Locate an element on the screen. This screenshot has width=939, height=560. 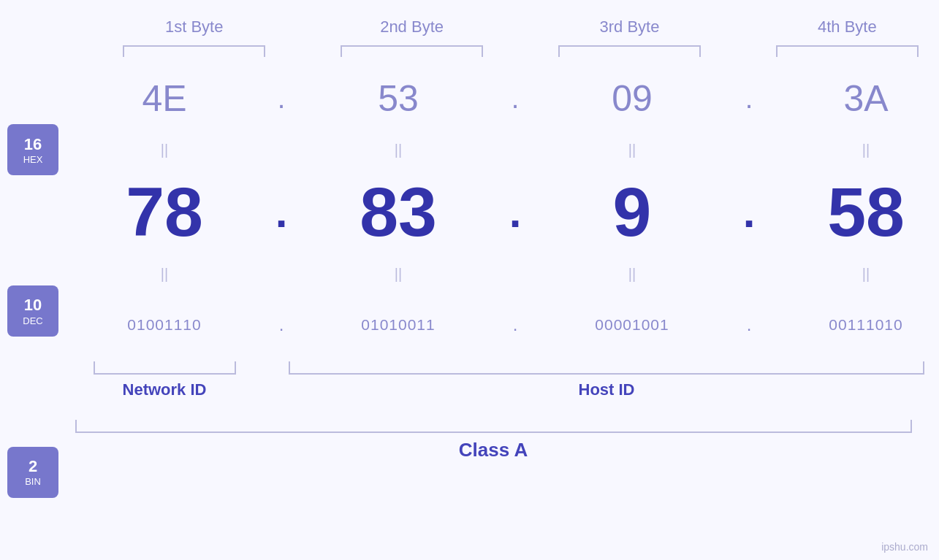
badges-column: 16 HEX 10 DEC 2 BIN is located at coordinates (33, 311).